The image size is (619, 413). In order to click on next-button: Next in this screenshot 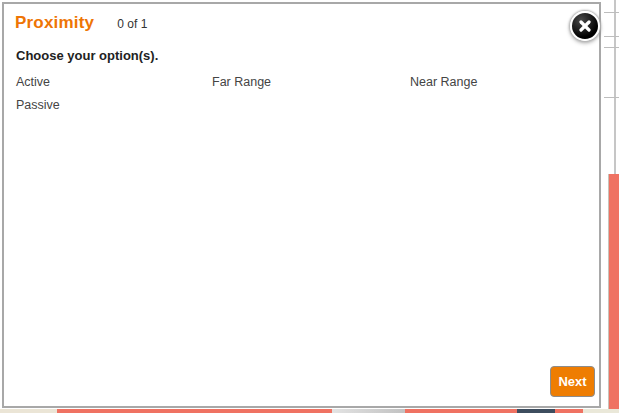, I will do `click(572, 382)`.